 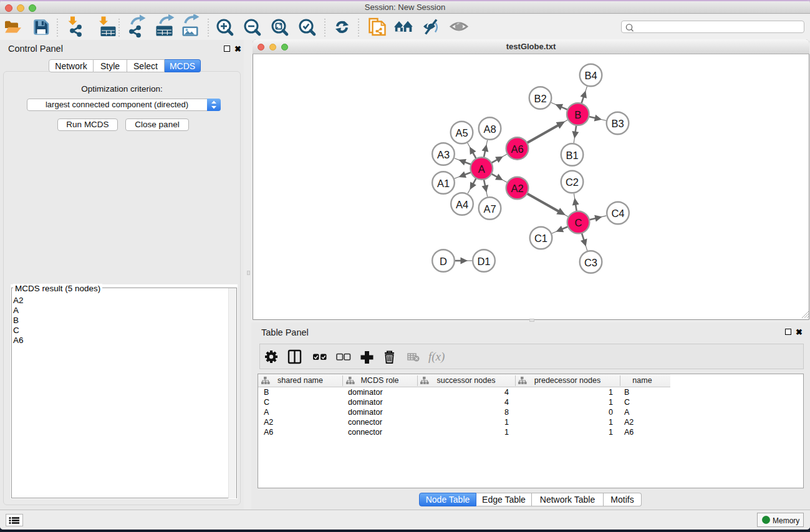 I want to click on svg-text: B4, so click(x=591, y=75).